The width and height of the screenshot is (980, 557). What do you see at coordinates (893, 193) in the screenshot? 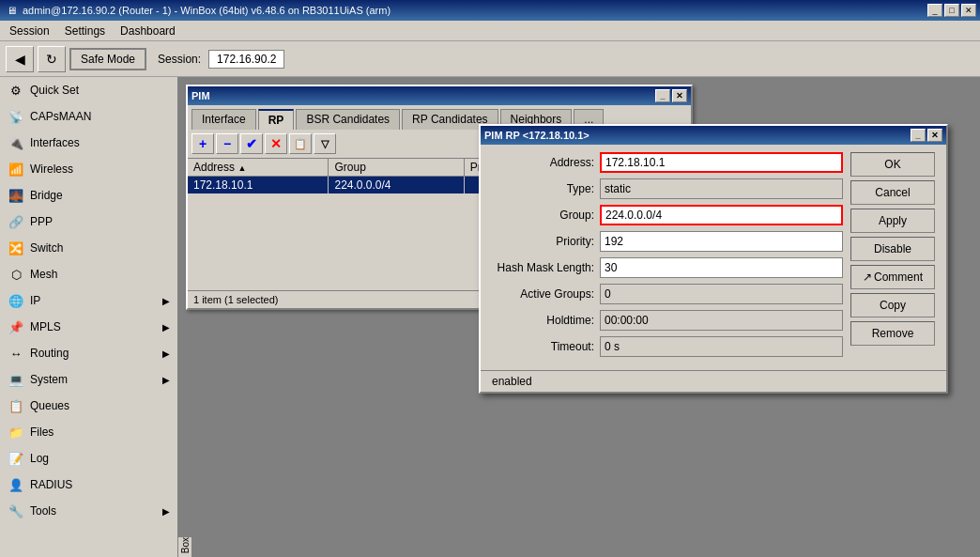
I see `cancel-button: Cancel` at bounding box center [893, 193].